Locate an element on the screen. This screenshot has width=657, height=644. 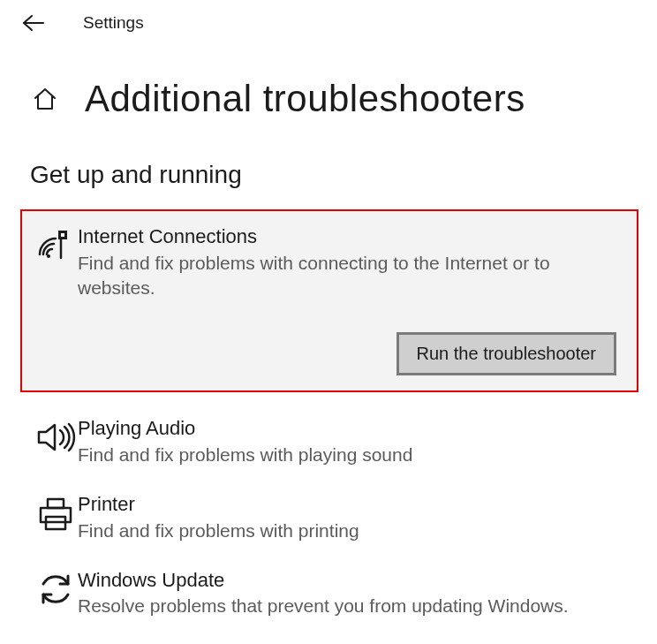
wireless-icon is located at coordinates (56, 246).